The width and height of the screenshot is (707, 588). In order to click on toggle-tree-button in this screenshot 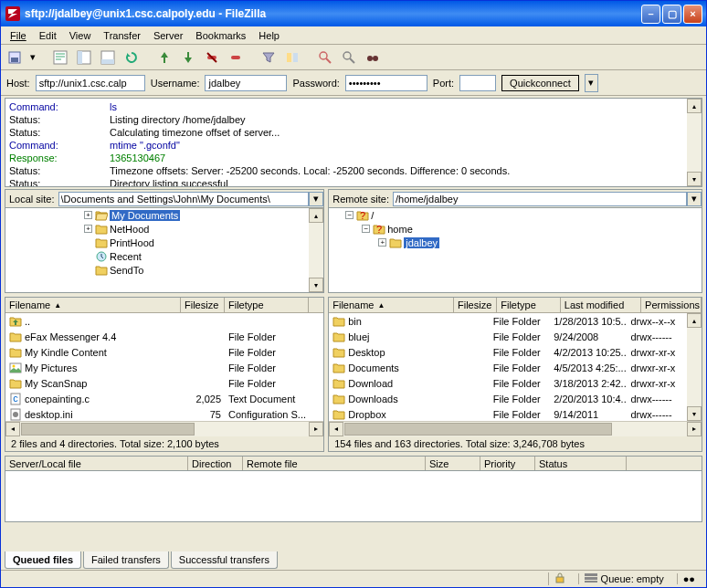, I will do `click(84, 58)`.